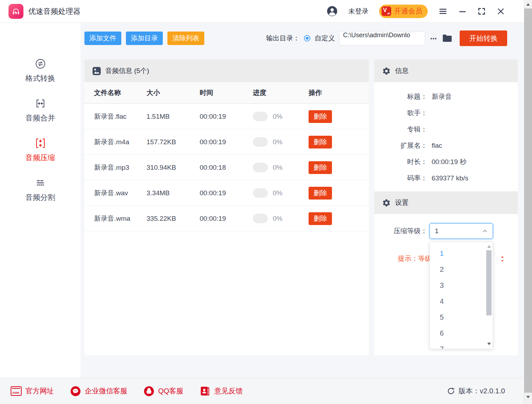 This screenshot has height=404, width=532. What do you see at coordinates (401, 97) in the screenshot?
I see `field-label: 标题：` at bounding box center [401, 97].